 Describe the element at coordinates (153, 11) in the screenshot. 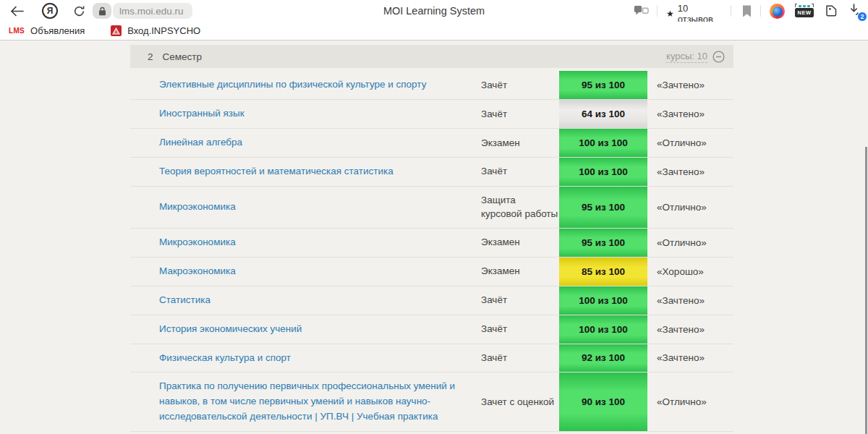

I see `url-text: lms.moi.edu.ru` at that location.